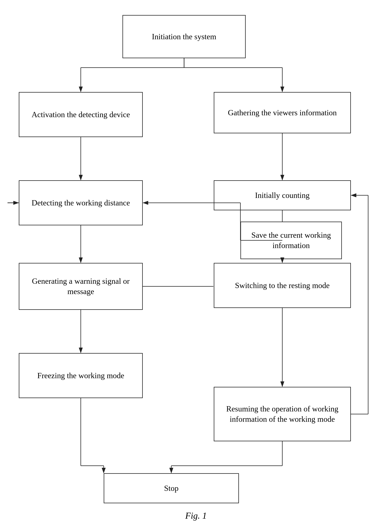 Image resolution: width=392 pixels, height=532 pixels. Describe the element at coordinates (282, 285) in the screenshot. I see `box-switching: Switching to the resting mode` at that location.